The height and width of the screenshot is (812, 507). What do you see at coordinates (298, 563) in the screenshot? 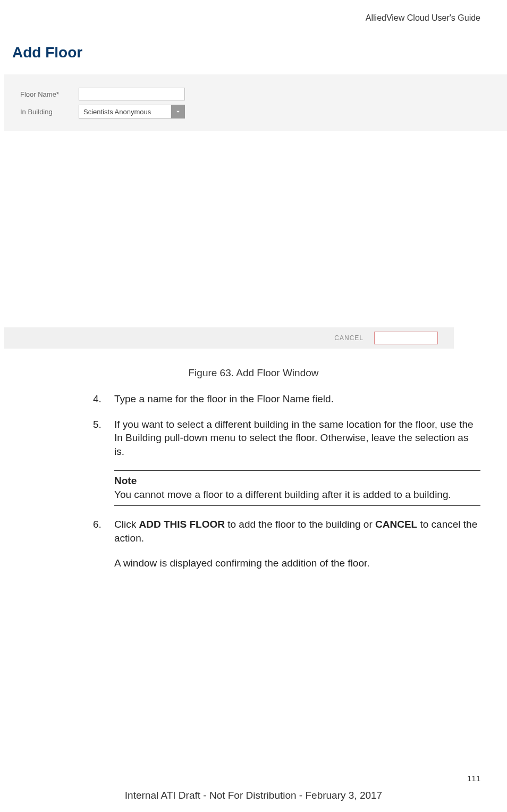
I see `followup-paragraph: A window is displayed confirming the add…` at bounding box center [298, 563].